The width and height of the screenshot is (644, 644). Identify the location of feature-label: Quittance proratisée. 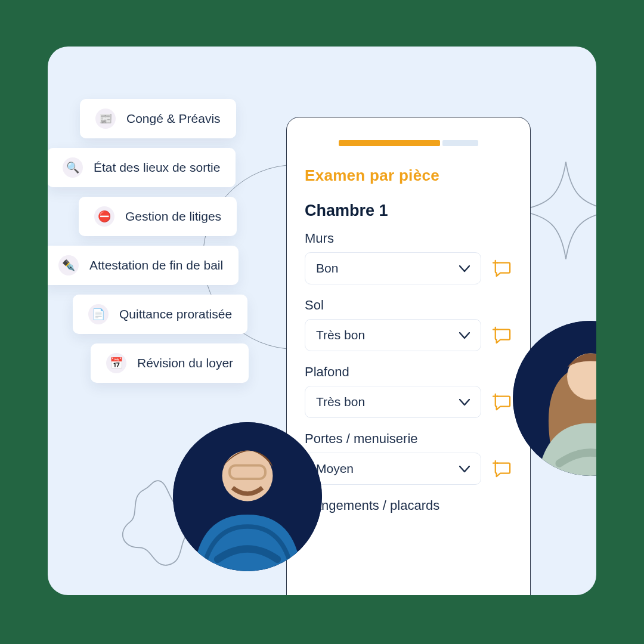
(175, 314).